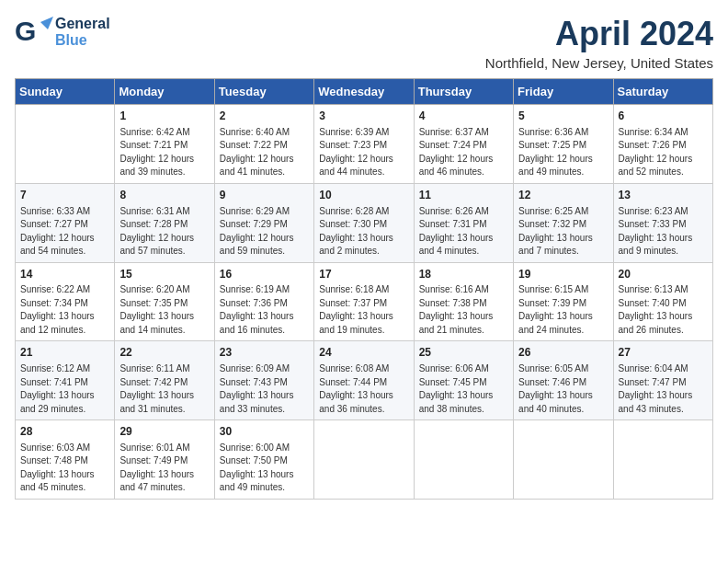  Describe the element at coordinates (463, 381) in the screenshot. I see `calendar-cell: 25Sunrise: 6:06 AMSunset: 7:45 PMDayligh…` at that location.